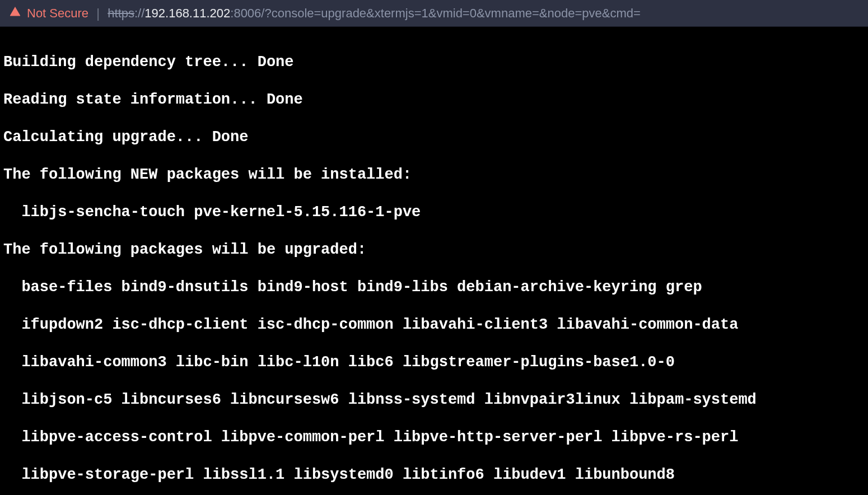  Describe the element at coordinates (139, 13) in the screenshot. I see `url-slashes: ://` at that location.